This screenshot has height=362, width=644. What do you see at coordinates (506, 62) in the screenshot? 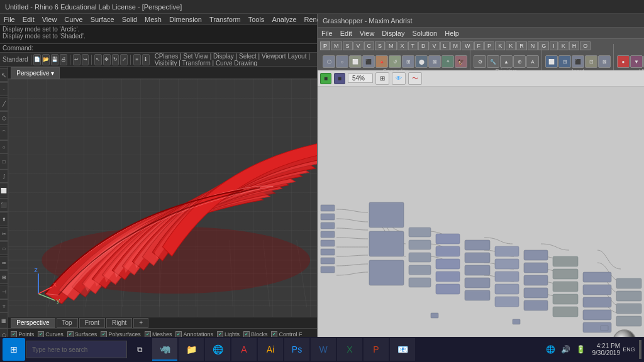
I see `gh-prim-btn3: ▲` at bounding box center [506, 62].